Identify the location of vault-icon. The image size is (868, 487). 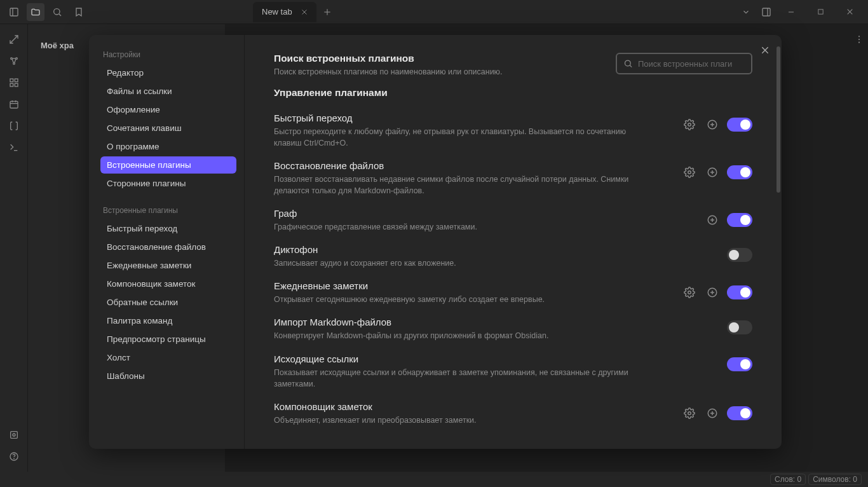
(14, 435).